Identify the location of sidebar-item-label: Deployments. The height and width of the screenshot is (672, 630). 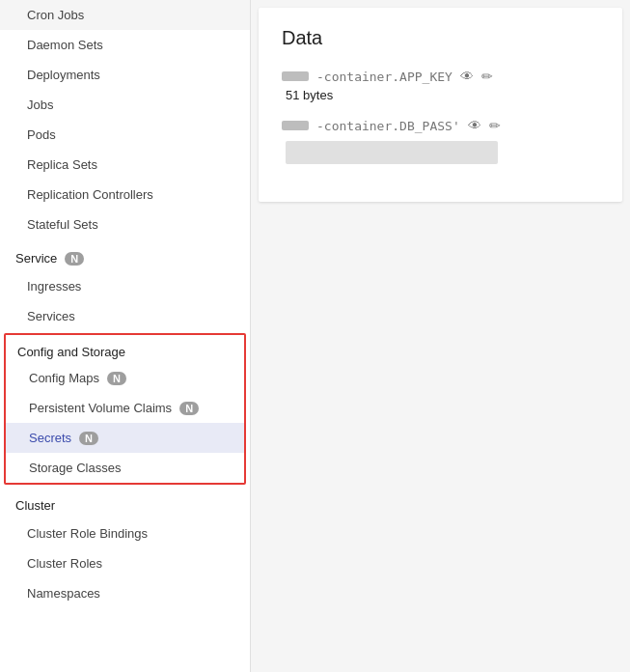
(64, 75).